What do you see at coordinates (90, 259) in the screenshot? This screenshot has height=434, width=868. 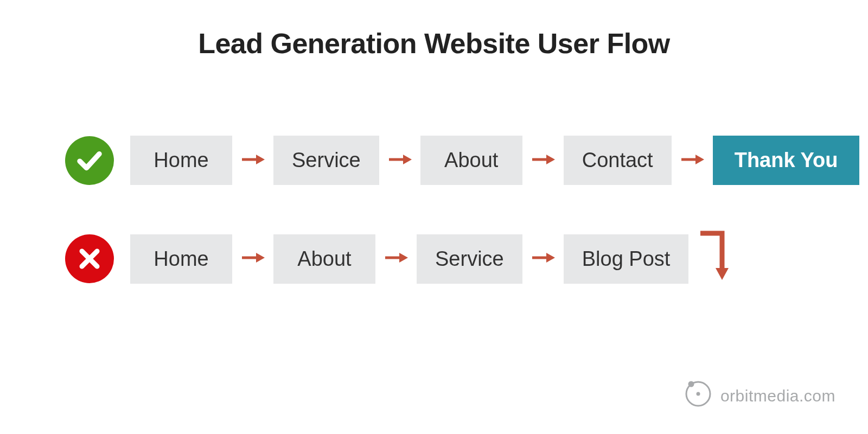 I see `cross-icon` at bounding box center [90, 259].